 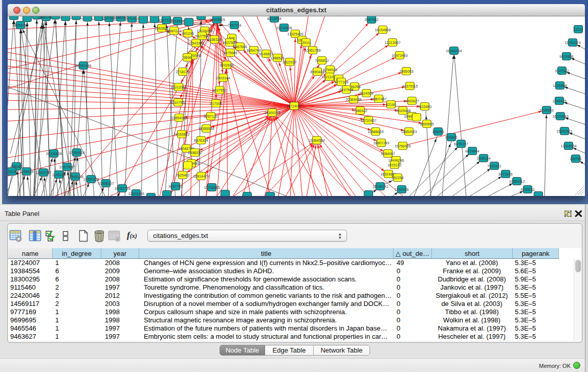 I want to click on svg-text: 10654112, so click(x=517, y=181).